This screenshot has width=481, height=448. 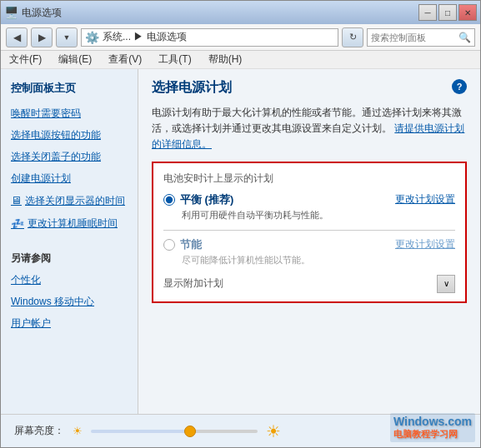 I want to click on menu-tools: 工具(T), so click(x=175, y=60).